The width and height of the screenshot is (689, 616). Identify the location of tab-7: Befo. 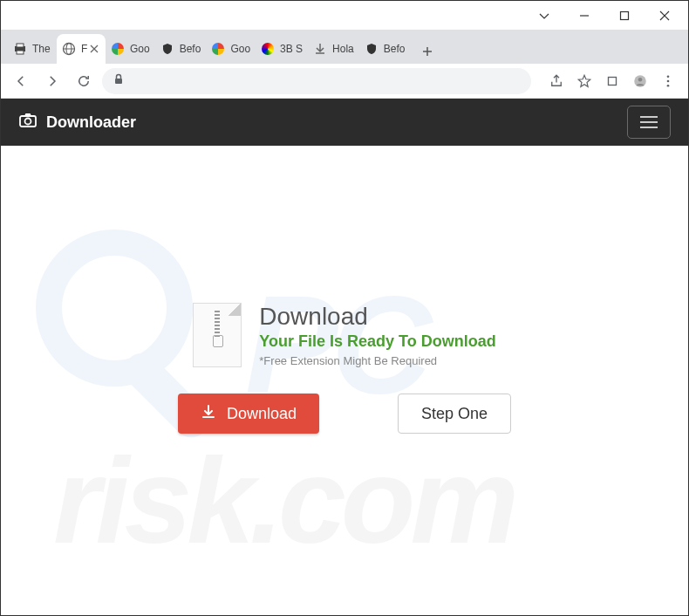
(385, 49).